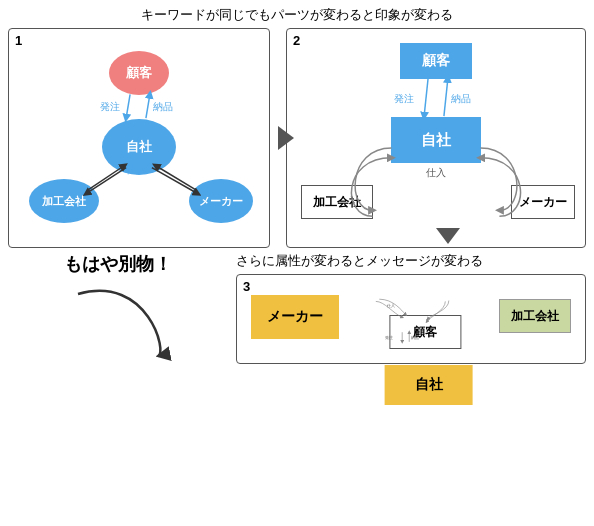  Describe the element at coordinates (118, 264) in the screenshot. I see `bottom-left-text: もはや別物！` at that location.